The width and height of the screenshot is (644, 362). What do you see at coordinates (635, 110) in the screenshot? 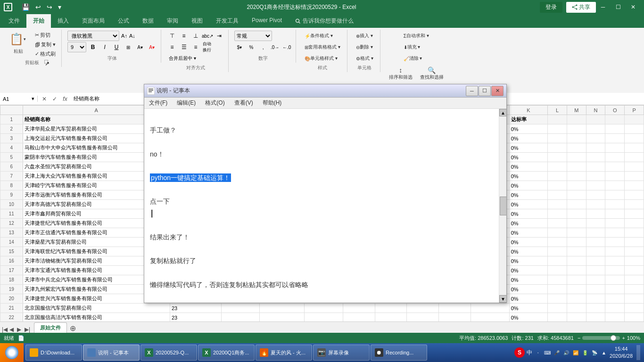
I see `col-header-p: P` at bounding box center [635, 110].